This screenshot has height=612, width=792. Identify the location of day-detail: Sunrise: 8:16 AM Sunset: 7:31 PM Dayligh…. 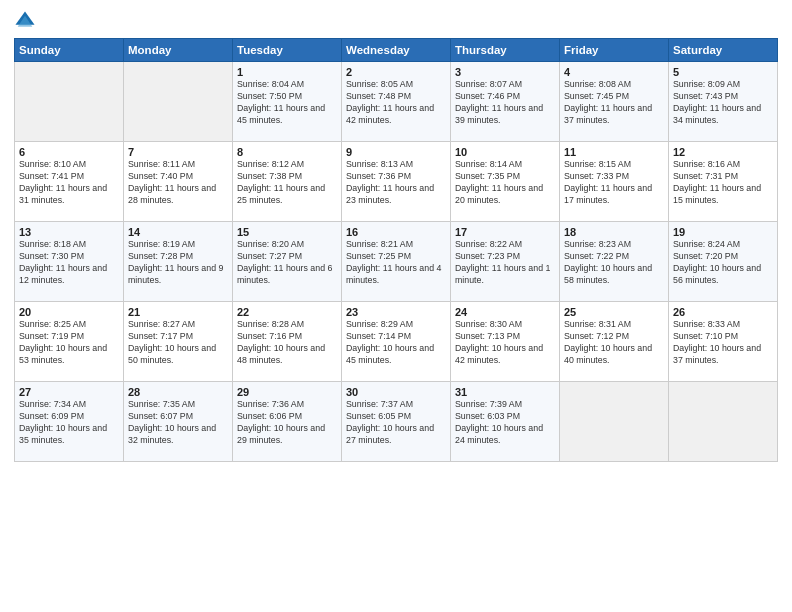
(717, 182).